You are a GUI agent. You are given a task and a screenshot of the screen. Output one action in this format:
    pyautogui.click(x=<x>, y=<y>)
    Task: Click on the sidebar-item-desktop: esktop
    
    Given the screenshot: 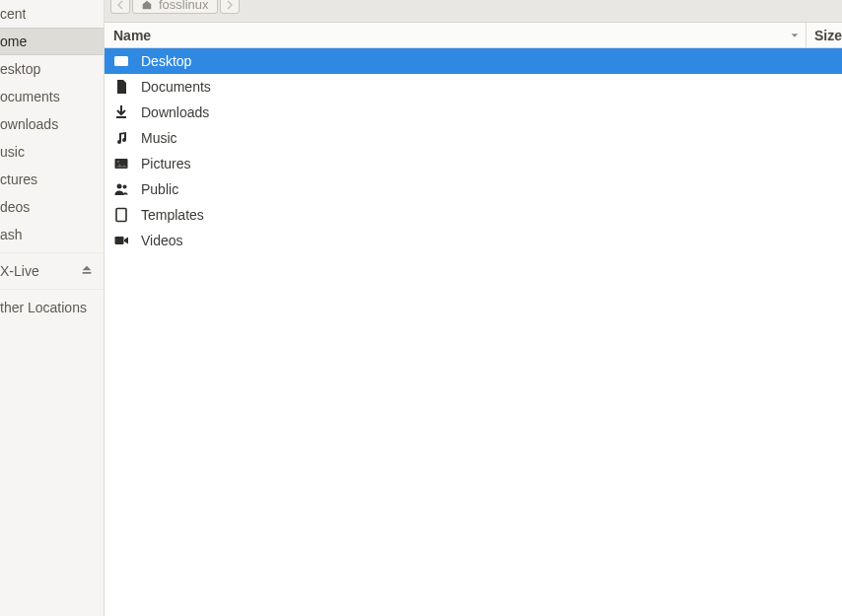 What is the action you would take?
    pyautogui.click(x=51, y=69)
    